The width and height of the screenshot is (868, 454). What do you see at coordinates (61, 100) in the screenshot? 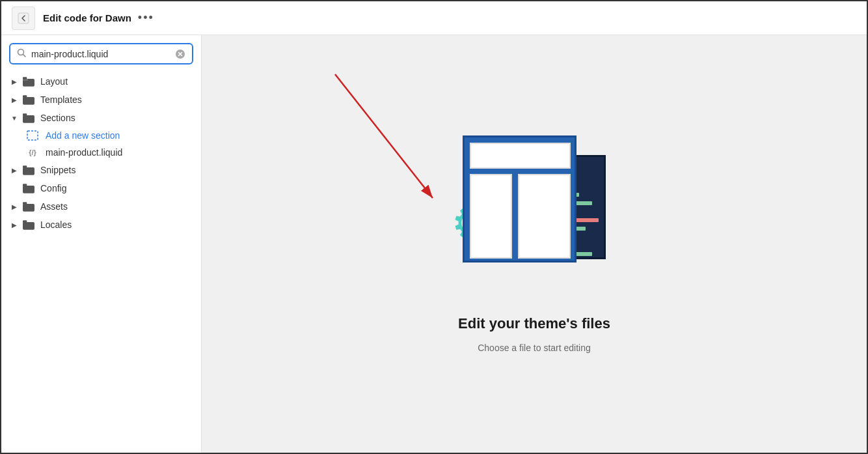
I see `templates-label: Templates` at bounding box center [61, 100].